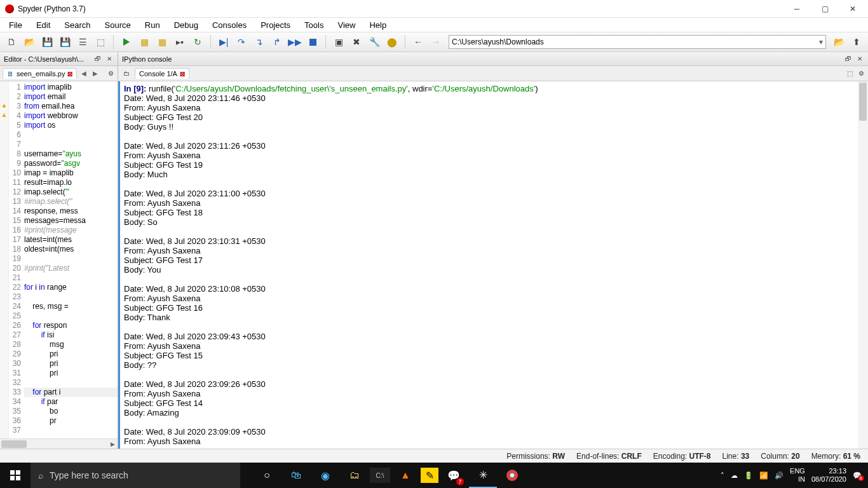 Image resolution: width=868 pixels, height=488 pixels. What do you see at coordinates (153, 25) in the screenshot?
I see `menu-run: Run` at bounding box center [153, 25].